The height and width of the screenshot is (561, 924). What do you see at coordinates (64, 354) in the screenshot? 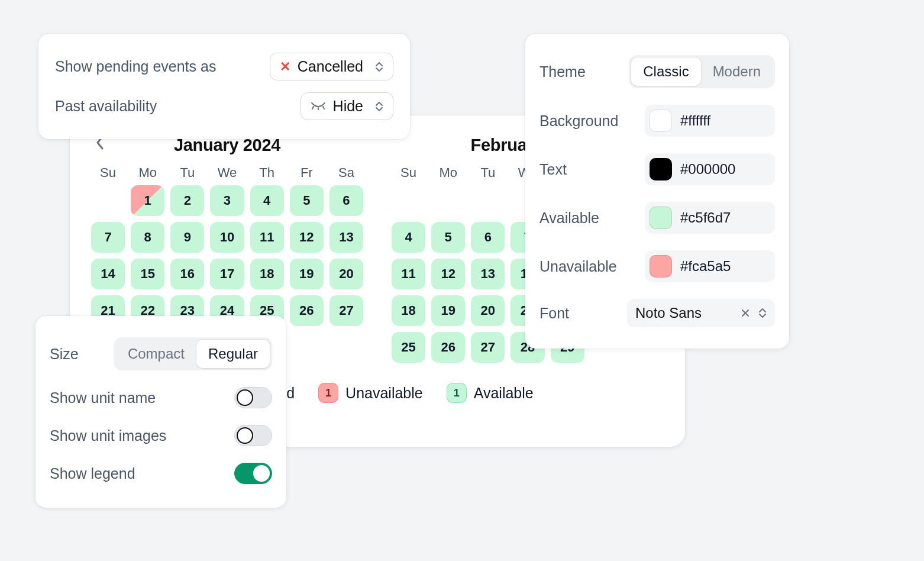
I see `size-label: Size` at bounding box center [64, 354].